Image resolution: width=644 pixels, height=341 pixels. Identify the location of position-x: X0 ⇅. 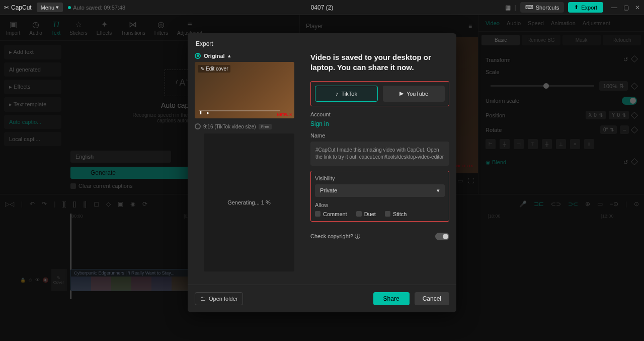
(596, 115).